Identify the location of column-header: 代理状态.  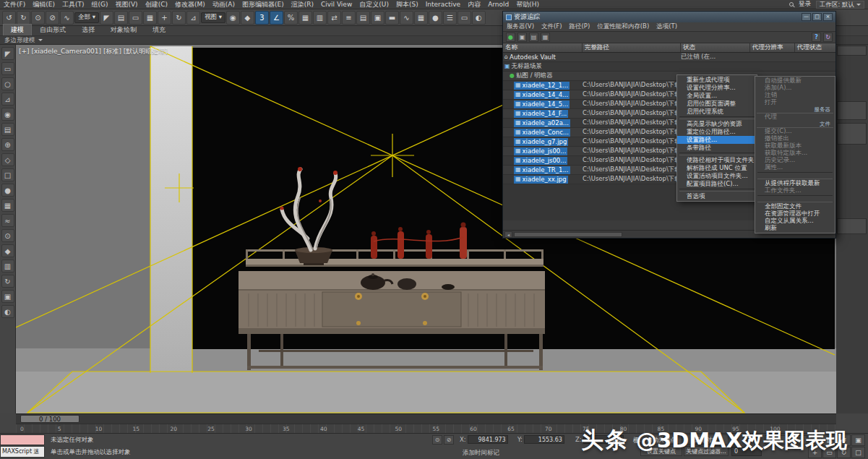
(815, 48).